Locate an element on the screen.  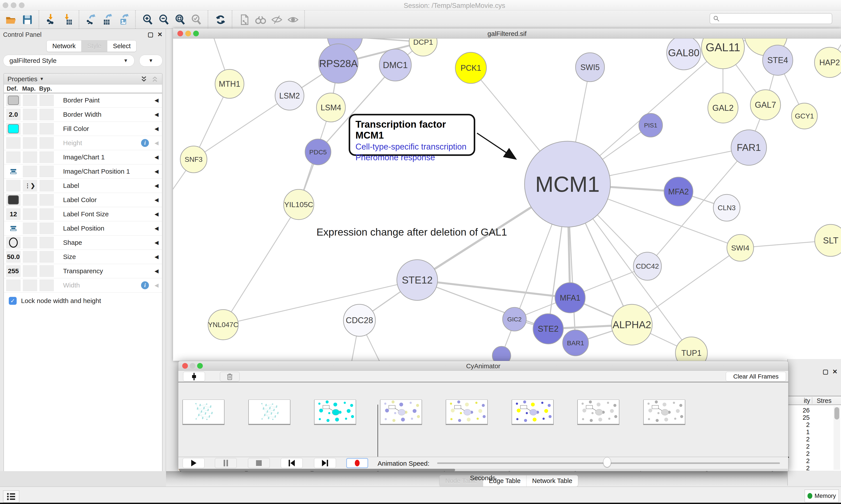
network-node-TUP1: TUP1 is located at coordinates (692, 349).